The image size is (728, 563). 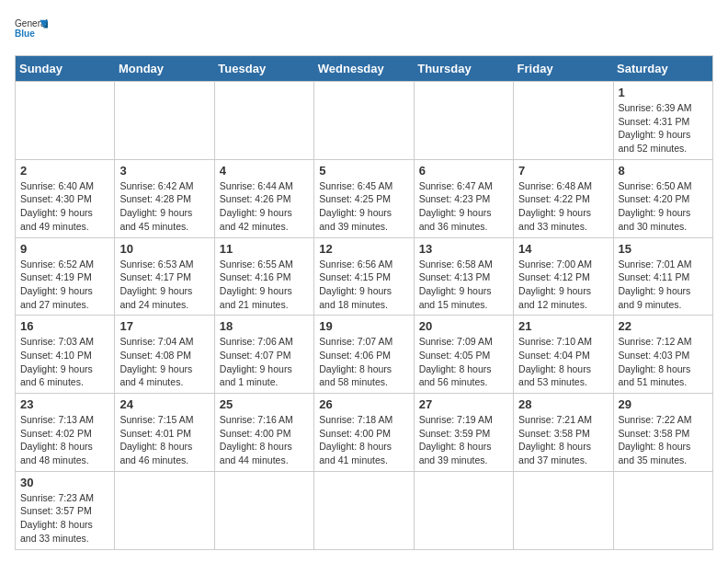 I want to click on day-info: Sunrise: 7:23 AM Sunset: 3:57 PM Dayligh…, so click(x=64, y=519).